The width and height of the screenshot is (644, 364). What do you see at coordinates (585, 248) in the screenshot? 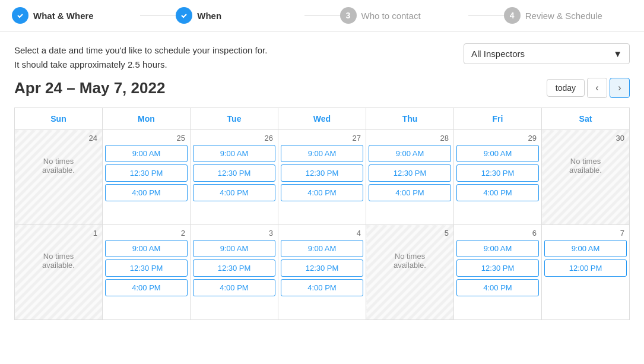
I see `slot-may7-1: 9:00 AM` at bounding box center [585, 248].